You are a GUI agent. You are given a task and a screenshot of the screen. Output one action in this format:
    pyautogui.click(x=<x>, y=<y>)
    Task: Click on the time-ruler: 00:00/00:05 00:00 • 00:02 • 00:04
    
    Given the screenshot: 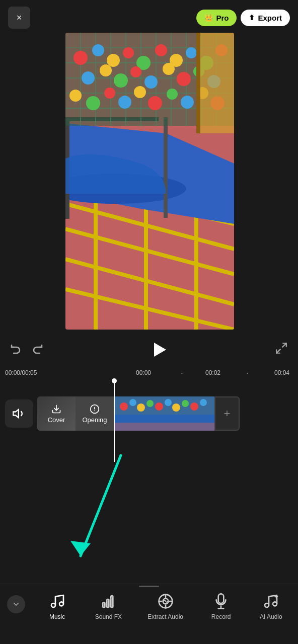 What is the action you would take?
    pyautogui.click(x=149, y=373)
    